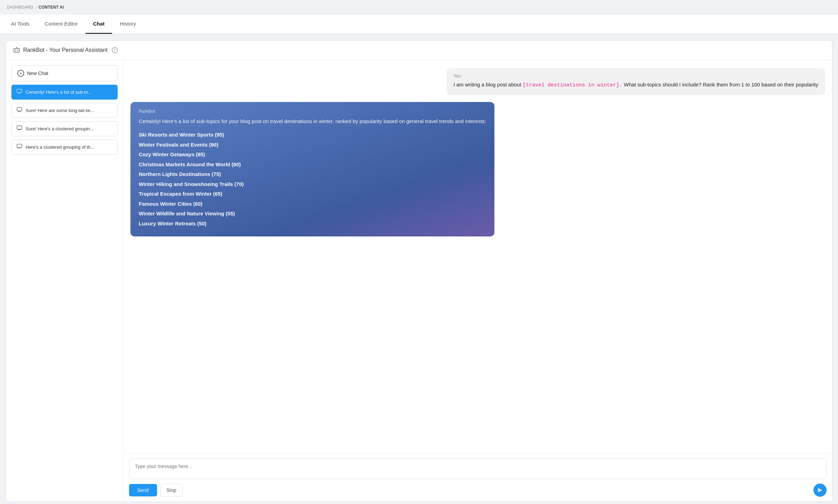 This screenshot has height=504, width=838. Describe the element at coordinates (312, 179) in the screenshot. I see `bot-list: Ski Resorts and Winter Sports (95)Winter…` at that location.